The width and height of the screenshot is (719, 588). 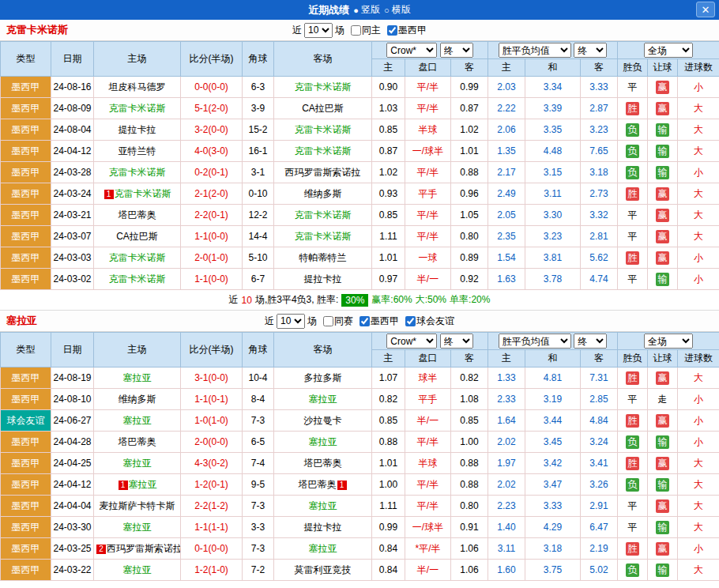 I want to click on friendly-filter: 球会友谊, so click(x=430, y=321).